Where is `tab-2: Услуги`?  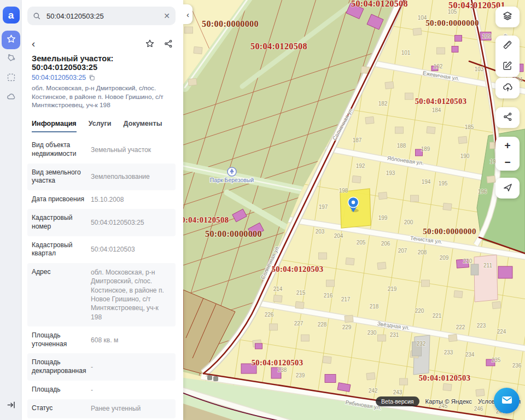
tab-2: Услуги is located at coordinates (100, 125).